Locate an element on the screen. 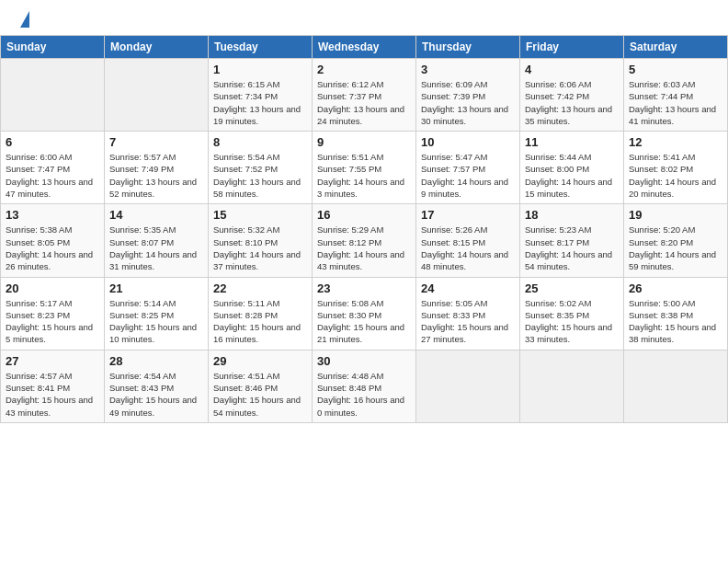  day-info: Sunrise: 5:29 AMSunset: 8:12 PMDaylight:… is located at coordinates (364, 248).